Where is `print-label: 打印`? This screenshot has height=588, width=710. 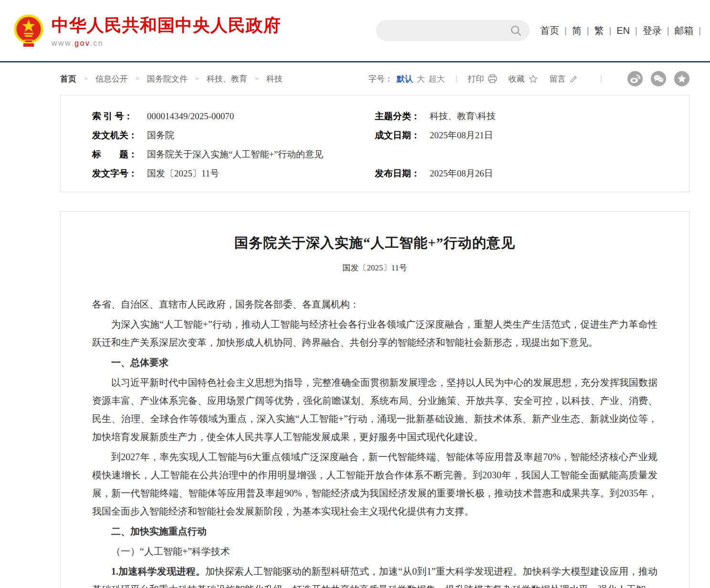
print-label: 打印 is located at coordinates (476, 79).